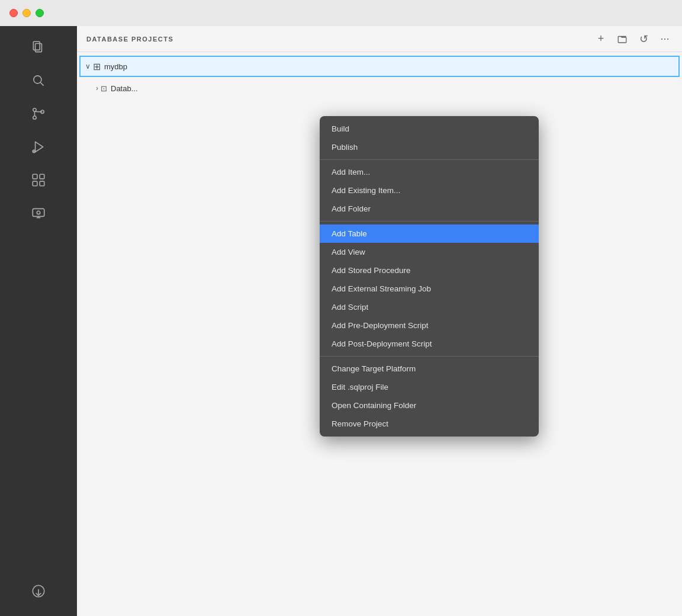 This screenshot has height=616, width=682. What do you see at coordinates (429, 270) in the screenshot?
I see `menu-item-add-stored-procedure: Add Stored Procedure` at bounding box center [429, 270].